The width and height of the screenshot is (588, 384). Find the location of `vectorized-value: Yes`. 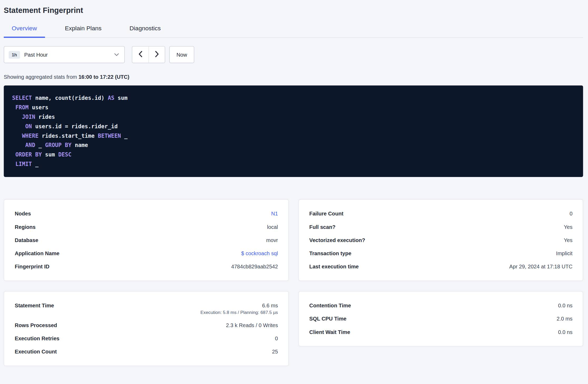

vectorized-value: Yes is located at coordinates (568, 240).